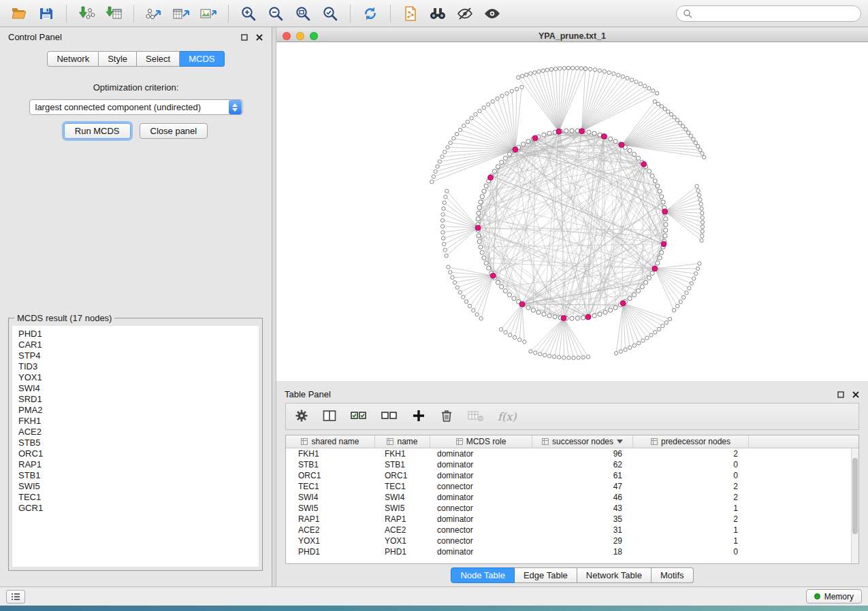 The width and height of the screenshot is (868, 611). What do you see at coordinates (403, 552) in the screenshot?
I see `cell-name: PHD1` at bounding box center [403, 552].